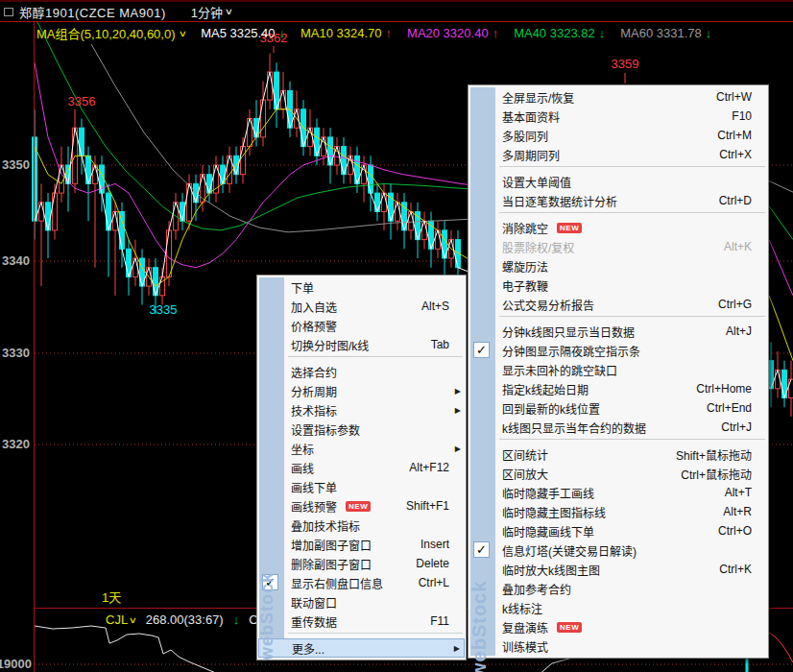 This screenshot has width=793, height=672. What do you see at coordinates (361, 583) in the screenshot?
I see `menu-item: ✓显示右侧盘口信息Ctrl+L` at bounding box center [361, 583].